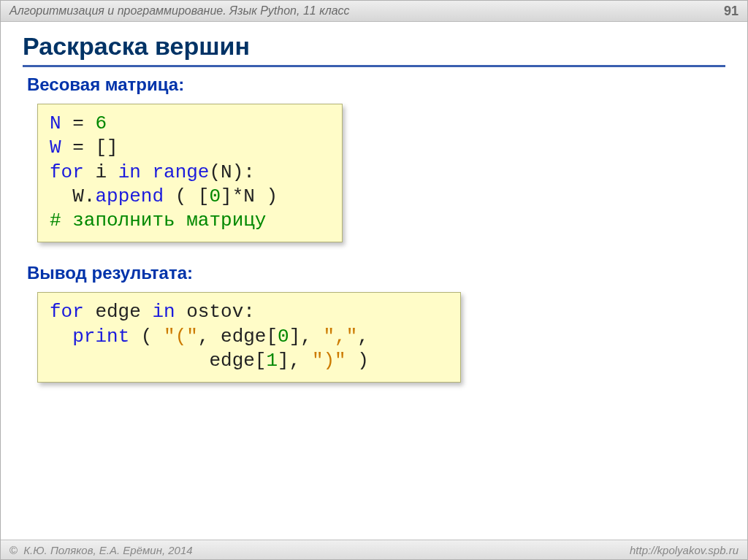 Image resolution: width=748 pixels, height=560 pixels. What do you see at coordinates (731, 12) in the screenshot?
I see `page-number: 91` at bounding box center [731, 12].